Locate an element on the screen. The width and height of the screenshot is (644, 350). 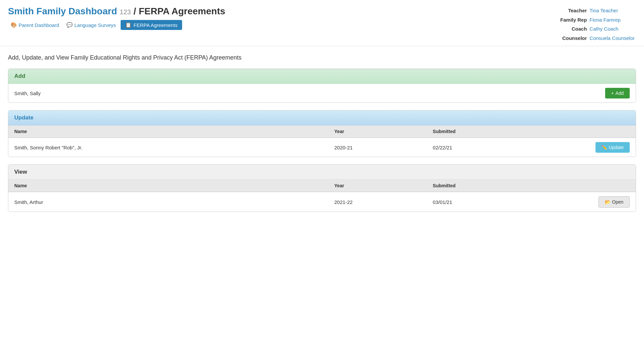
parent-dashboard-link: 🎨 Parent Dashboard is located at coordinates (35, 25).